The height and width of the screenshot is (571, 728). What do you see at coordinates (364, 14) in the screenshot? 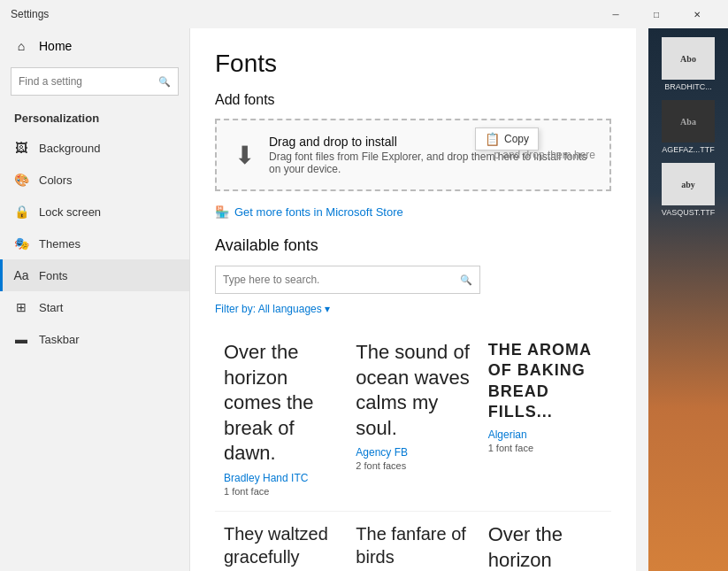
I see `titlebar: Settings ─ □ ✕` at bounding box center [364, 14].